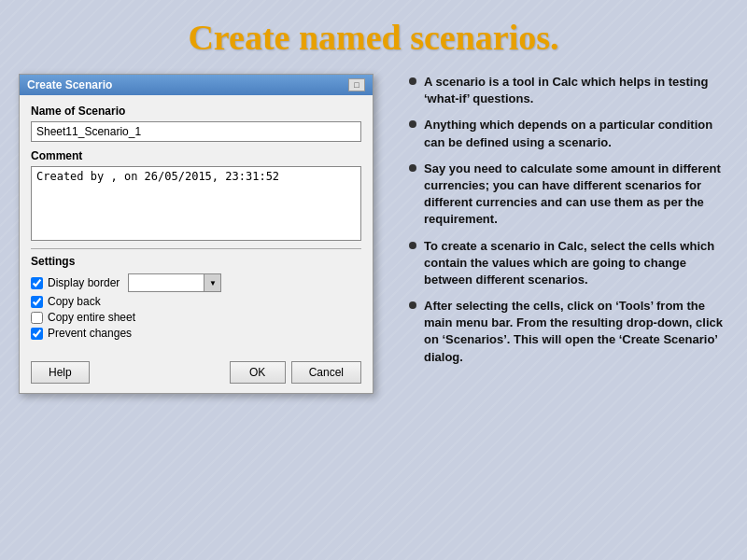 This screenshot has height=560, width=747. I want to click on copy-entire-sheet-checkbox, so click(37, 317).